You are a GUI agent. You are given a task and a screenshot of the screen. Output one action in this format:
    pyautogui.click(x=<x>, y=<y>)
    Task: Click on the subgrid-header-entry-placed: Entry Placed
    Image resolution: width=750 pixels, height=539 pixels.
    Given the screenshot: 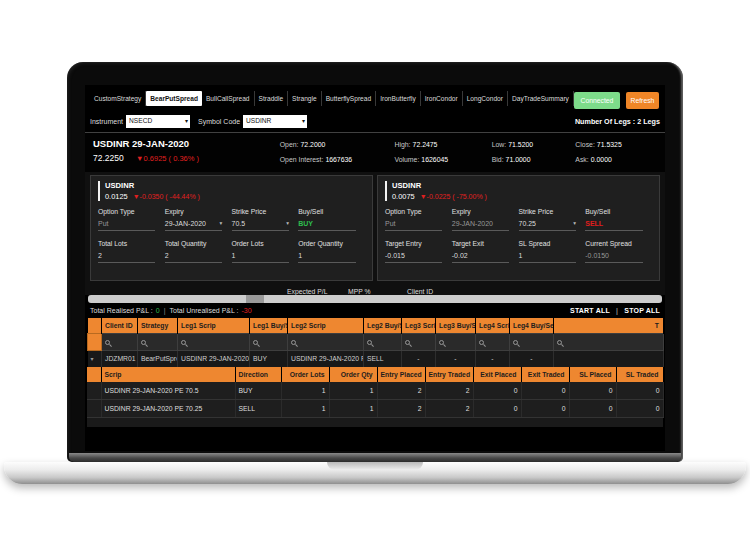 What is the action you would take?
    pyautogui.click(x=401, y=374)
    